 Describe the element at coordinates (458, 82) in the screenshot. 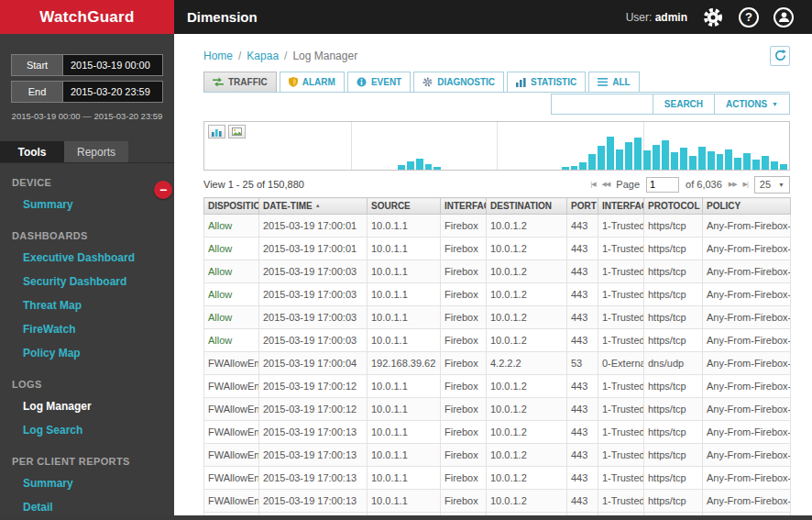

I see `tab-diagnostic: DIAGNOSTIC` at that location.